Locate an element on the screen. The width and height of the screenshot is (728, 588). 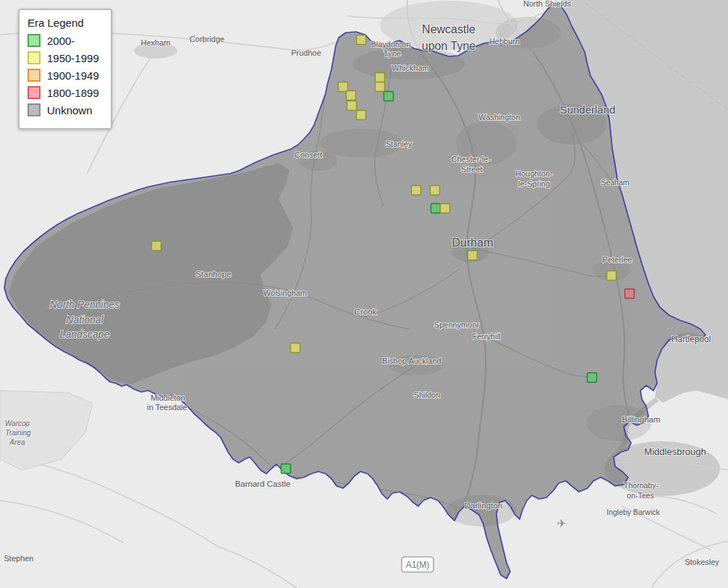
place-label: Tyne is located at coordinates (392, 54).